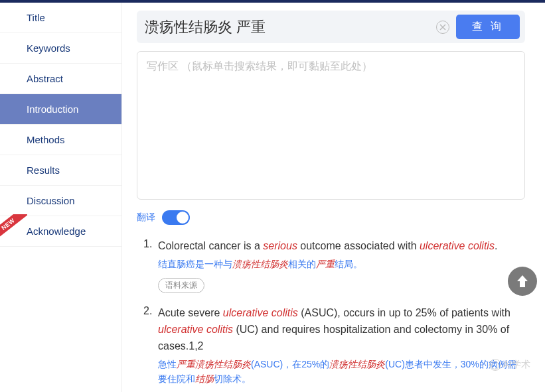 The height and width of the screenshot is (392, 545). I want to click on sidebar-item-acknowledge: Acknowledge, so click(61, 231).